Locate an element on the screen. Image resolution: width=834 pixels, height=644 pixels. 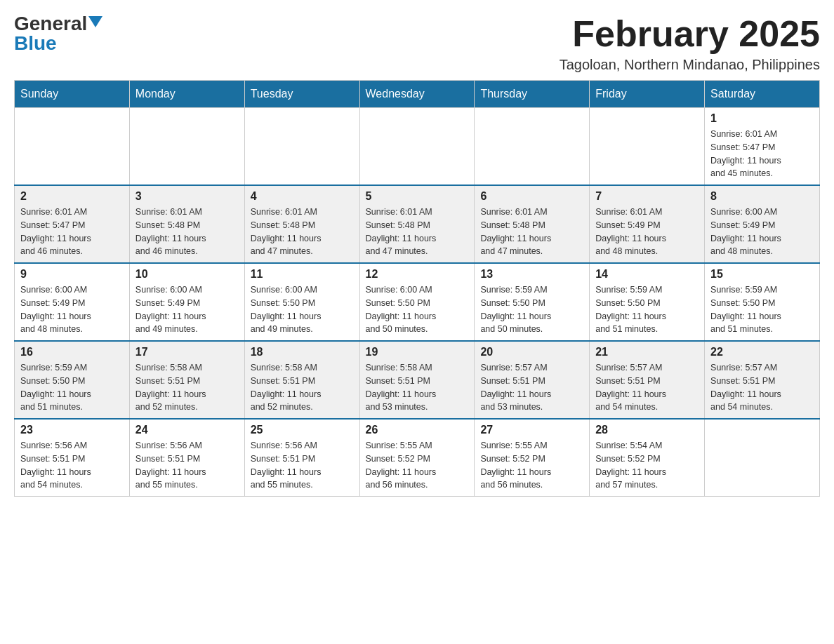
day-info: Sunrise: 5:57 AM Sunset: 5:51 PM Dayligh… is located at coordinates (762, 387).